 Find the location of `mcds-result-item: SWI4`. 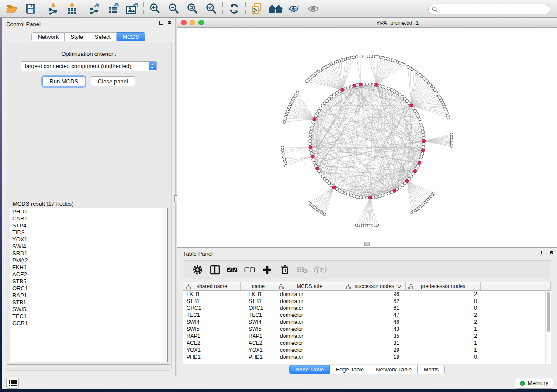

mcds-result-item: SWI4 is located at coordinates (89, 247).